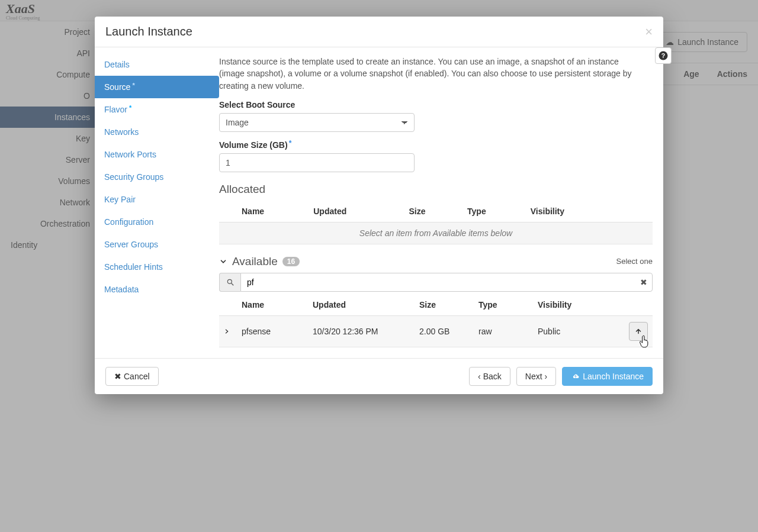 The image size is (758, 532). I want to click on boot-source-label: Select Boot Source, so click(436, 105).